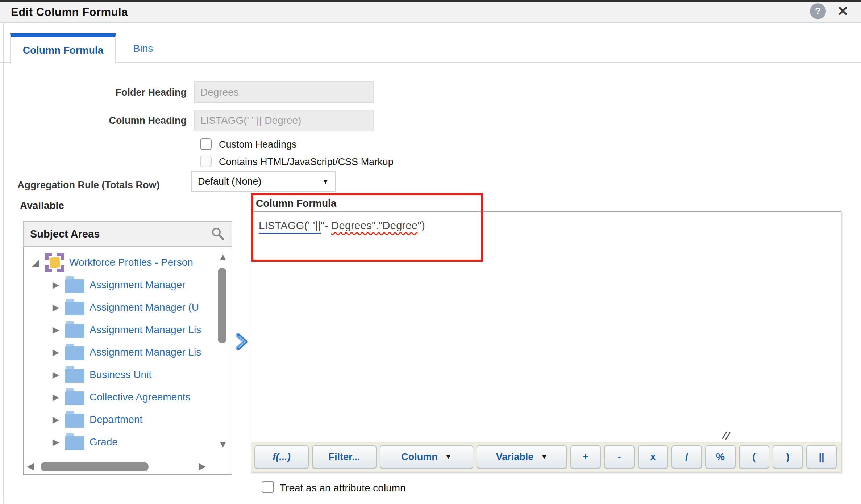 Image resolution: width=861 pixels, height=504 pixels. I want to click on tree-item-label: Grade, so click(104, 442).